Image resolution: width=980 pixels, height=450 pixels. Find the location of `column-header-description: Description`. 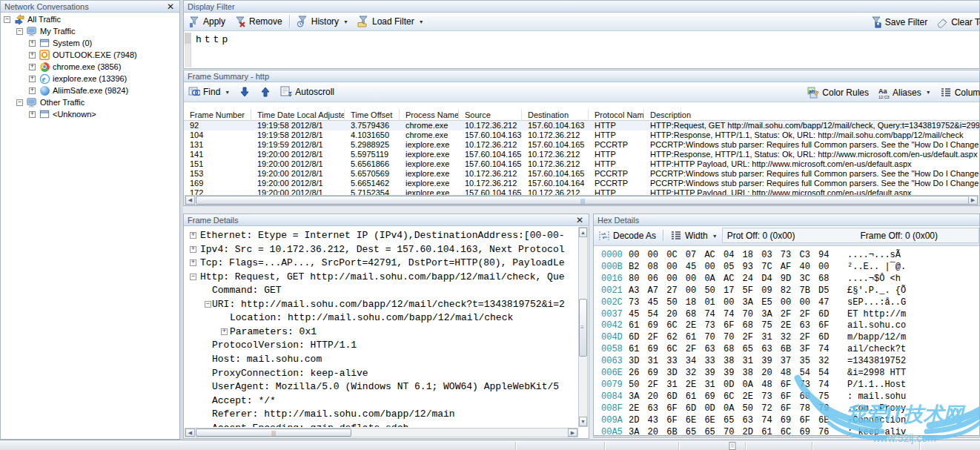

column-header-description: Description is located at coordinates (812, 115).